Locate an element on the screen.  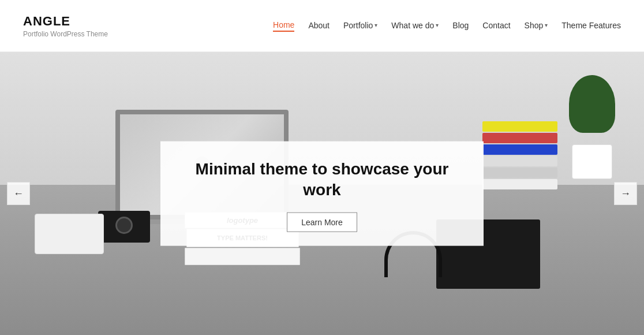
nav-item-shop: Shop ▾ is located at coordinates (537, 26).